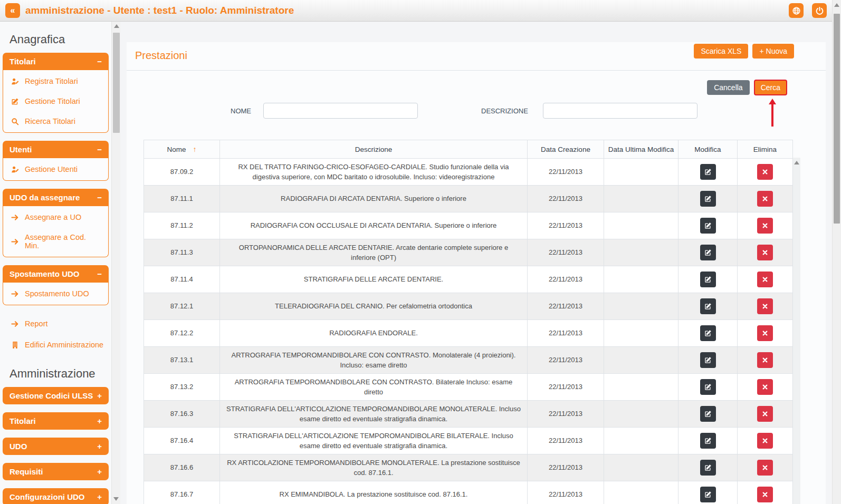 Image resolution: width=841 pixels, height=504 pixels. What do you see at coordinates (56, 421) in the screenshot?
I see `panel-header-titolari: Titolari+` at bounding box center [56, 421].